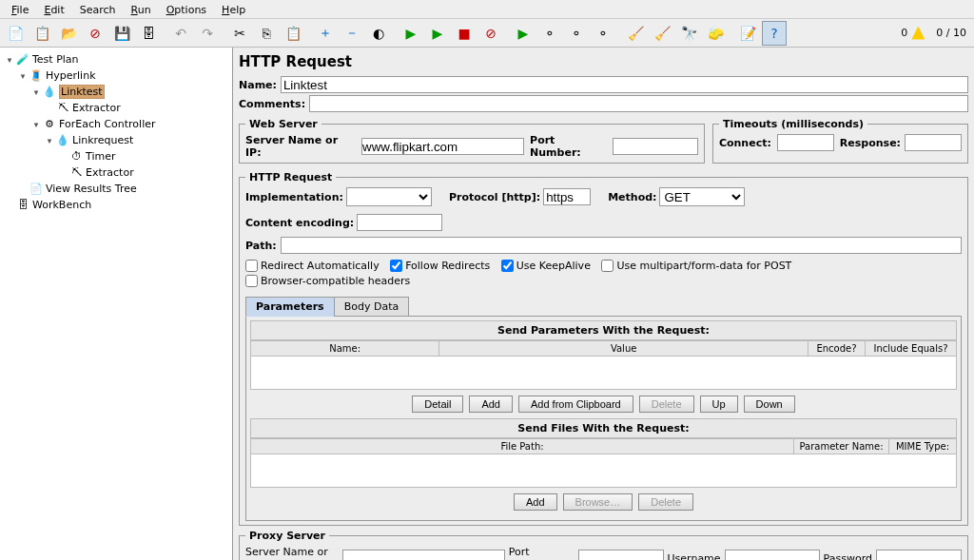 This screenshot has height=560, width=974. I want to click on tree-view-results: 📄View Results Tree, so click(116, 188).